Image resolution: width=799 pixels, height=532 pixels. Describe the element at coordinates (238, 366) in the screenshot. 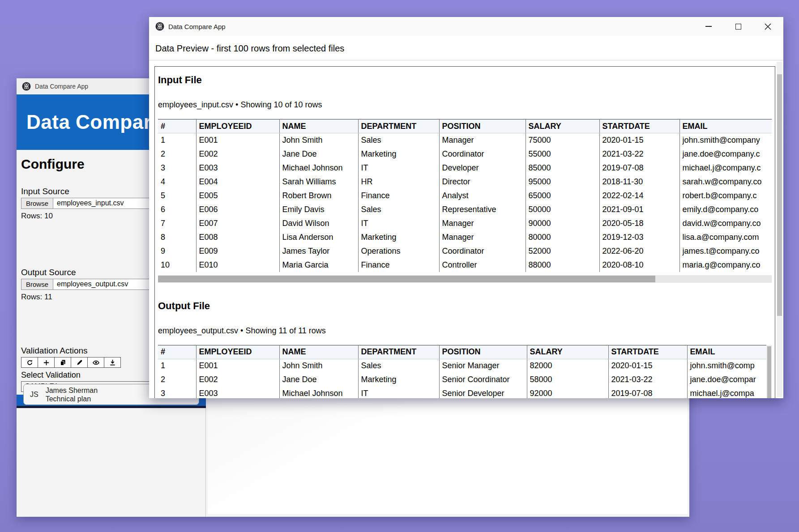

I see `table-cell: E001` at that location.